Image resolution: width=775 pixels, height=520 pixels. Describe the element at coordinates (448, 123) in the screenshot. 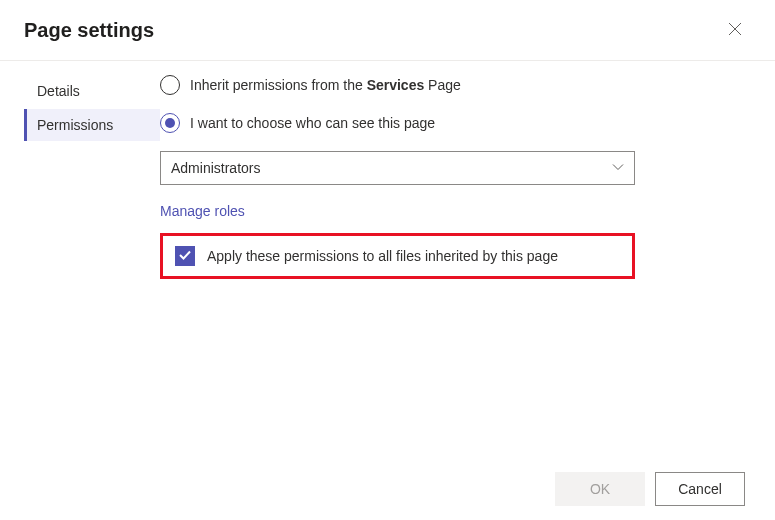

I see `radio-choose: I want to choose who can see this page` at that location.